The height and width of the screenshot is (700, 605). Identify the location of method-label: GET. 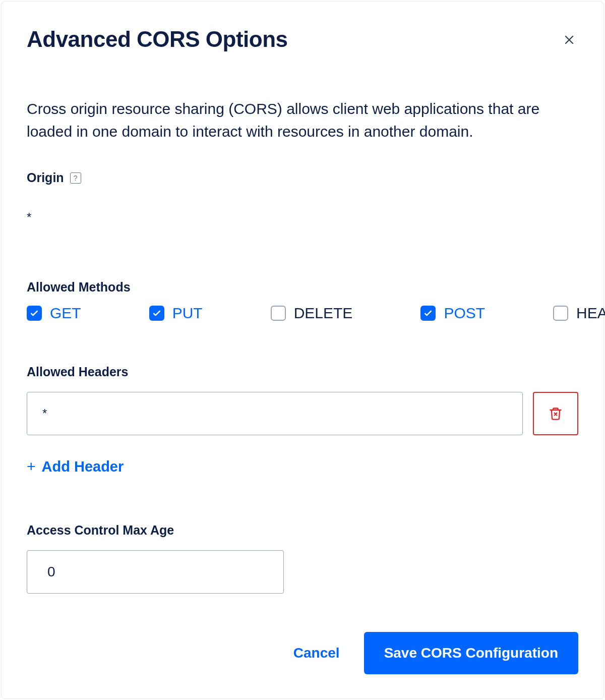
(66, 313).